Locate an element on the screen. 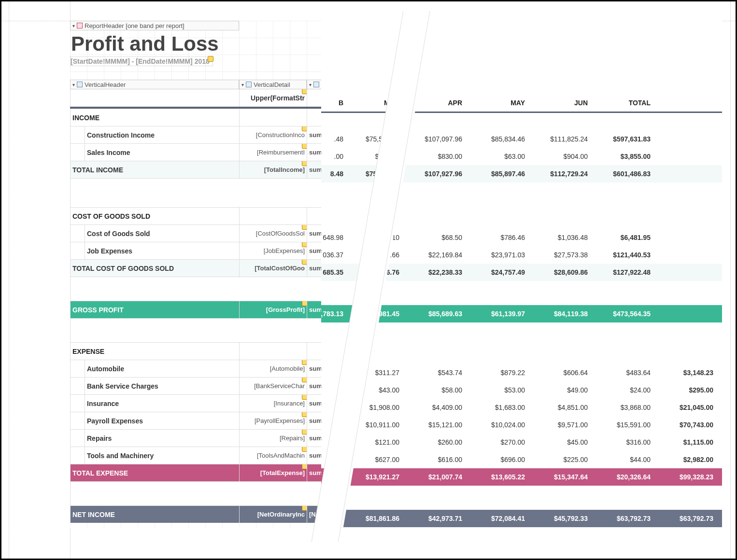 The image size is (737, 560). preview-gross-profit: 5,783.13$63,981.45$85,689.63$61,139.97$8… is located at coordinates (522, 314).